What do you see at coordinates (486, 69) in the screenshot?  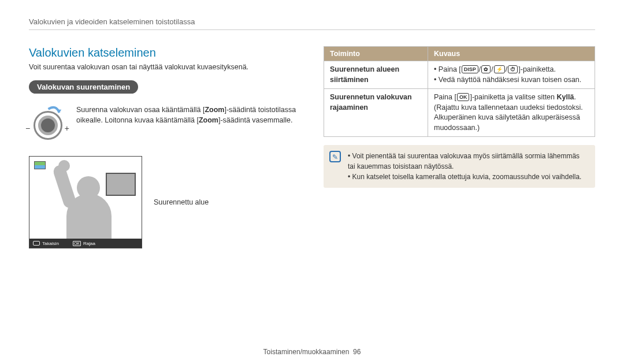 I see `macro-icon: ✿` at bounding box center [486, 69].